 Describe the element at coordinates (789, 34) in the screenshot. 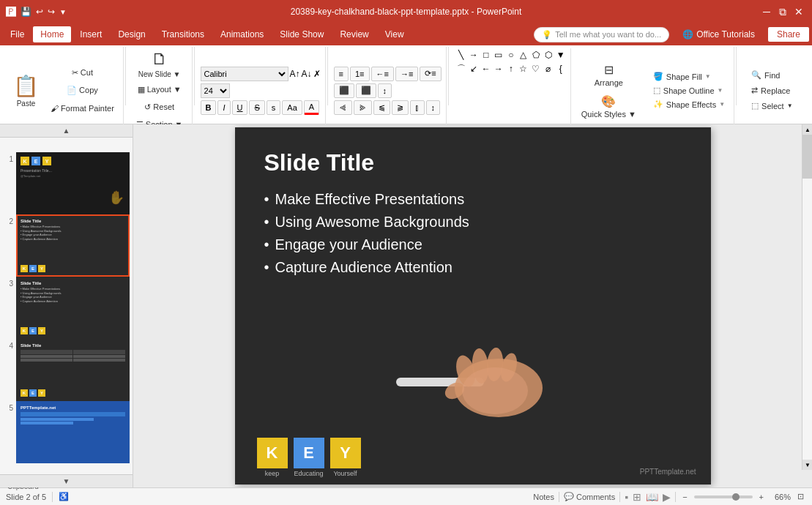

I see `share-button: Share` at that location.